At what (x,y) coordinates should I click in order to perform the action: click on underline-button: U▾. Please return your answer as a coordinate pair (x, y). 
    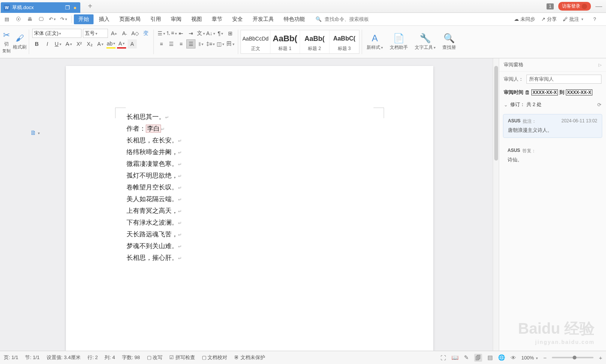
    Looking at the image, I should click on (58, 44).